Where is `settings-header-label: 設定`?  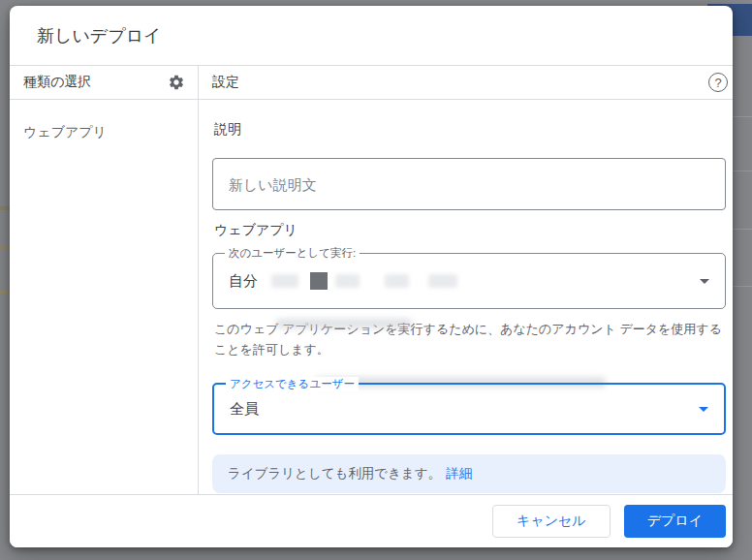
settings-header-label: 設定 is located at coordinates (226, 82).